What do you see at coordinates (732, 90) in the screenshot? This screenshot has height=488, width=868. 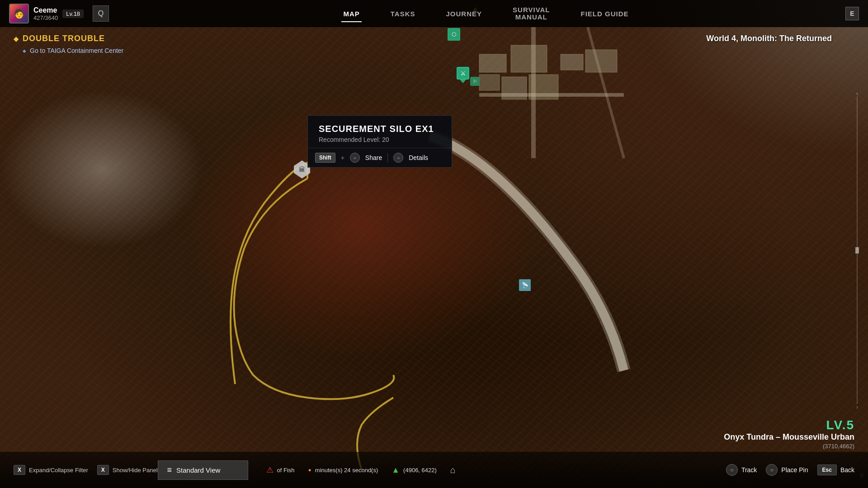 I see `snow-area-northeast` at bounding box center [732, 90].